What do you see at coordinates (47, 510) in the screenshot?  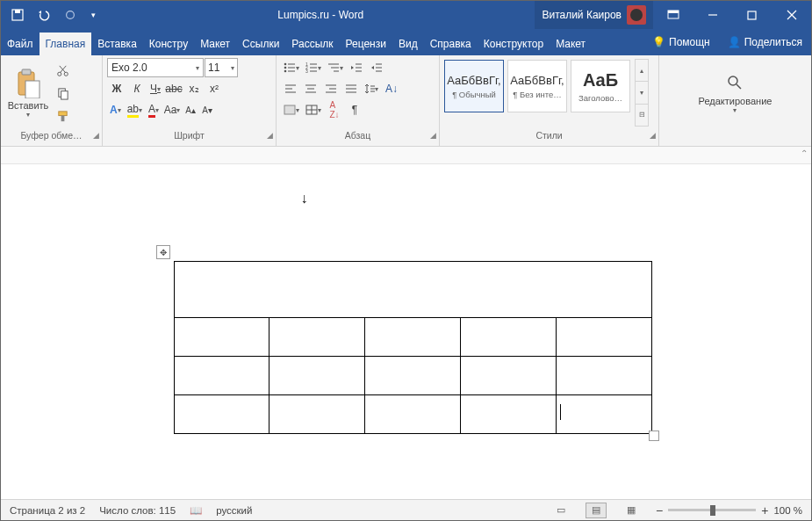 I see `page-indicator: Страница 2 из 2` at bounding box center [47, 510].